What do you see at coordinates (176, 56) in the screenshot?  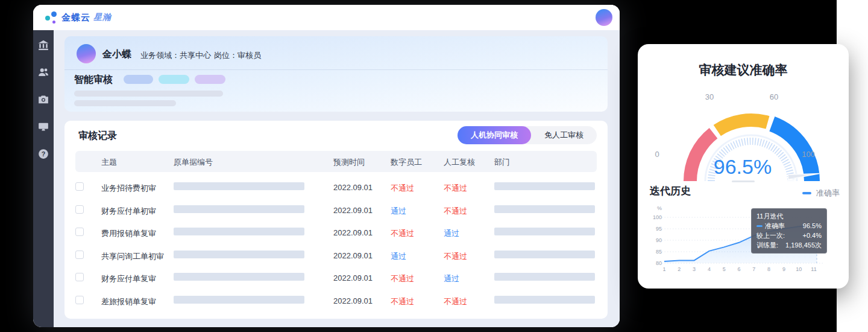 I see `business-field-label: 业务领域：共享中心` at bounding box center [176, 56].